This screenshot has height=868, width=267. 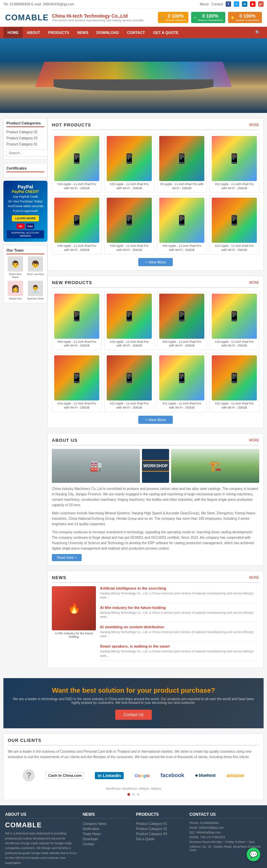 What do you see at coordinates (25, 395) in the screenshot?
I see `sidebar: Product Categories Product Category 02 P…` at bounding box center [25, 395].